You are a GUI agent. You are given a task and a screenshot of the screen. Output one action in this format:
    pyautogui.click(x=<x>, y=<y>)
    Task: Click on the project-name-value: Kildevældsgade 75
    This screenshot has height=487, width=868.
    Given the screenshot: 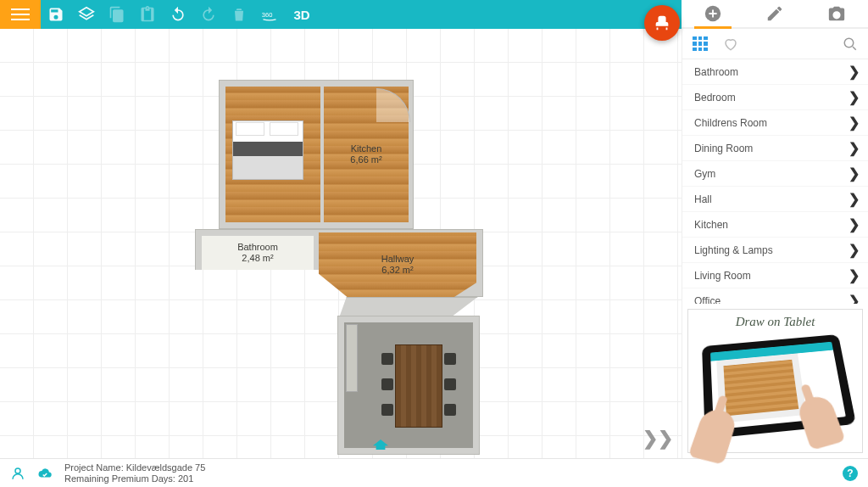 What is the action you would take?
    pyautogui.click(x=166, y=467)
    